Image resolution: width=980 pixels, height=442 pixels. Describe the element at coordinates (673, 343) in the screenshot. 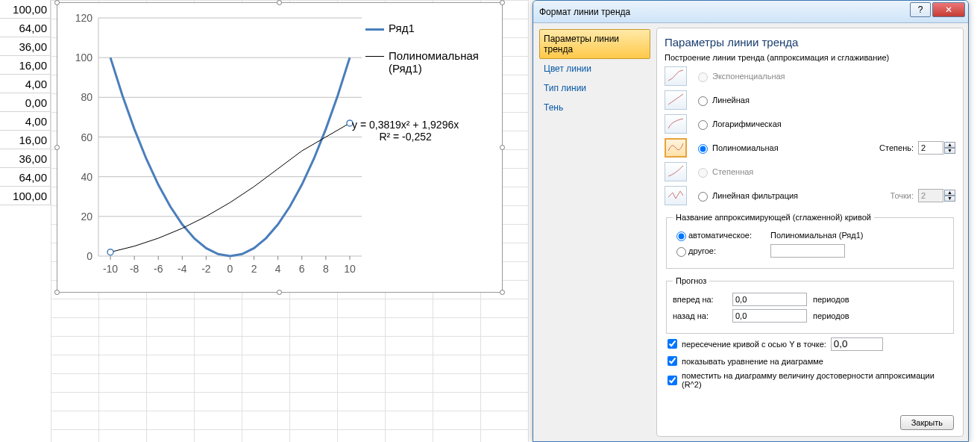

I see `intercept-check` at that location.